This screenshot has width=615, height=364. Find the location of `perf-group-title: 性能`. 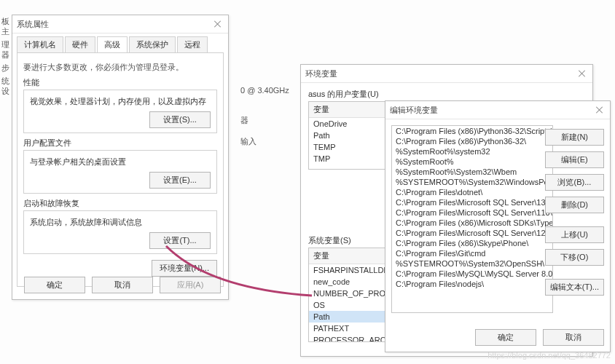

perf-group-title: 性能 is located at coordinates (120, 83).